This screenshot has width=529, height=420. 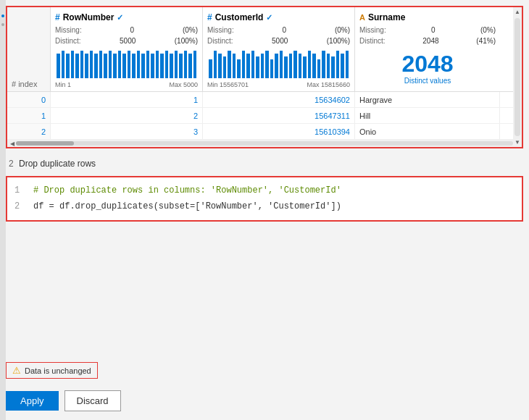 I want to click on col-title-customerid: # CustomerId ✓, so click(x=278, y=17).